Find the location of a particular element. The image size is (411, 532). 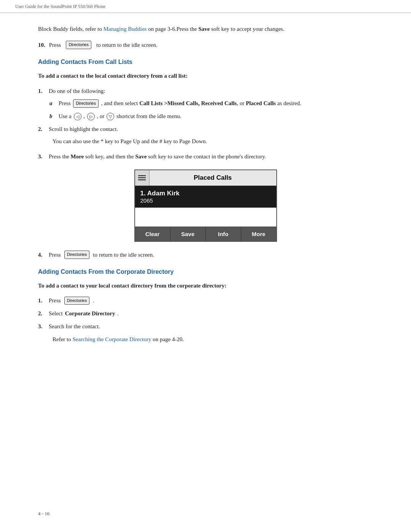

softkey-info: Info is located at coordinates (224, 234).